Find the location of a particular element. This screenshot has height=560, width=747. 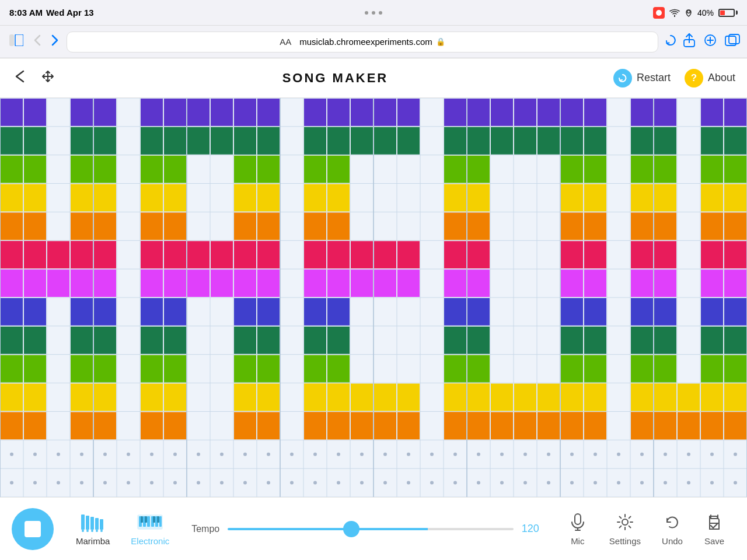

stop-icon is located at coordinates (33, 529).